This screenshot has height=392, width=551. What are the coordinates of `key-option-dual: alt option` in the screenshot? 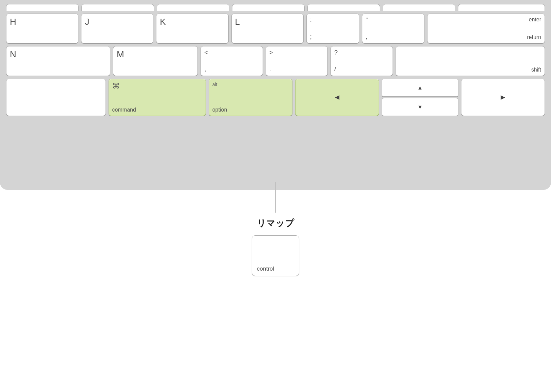 It's located at (250, 97).